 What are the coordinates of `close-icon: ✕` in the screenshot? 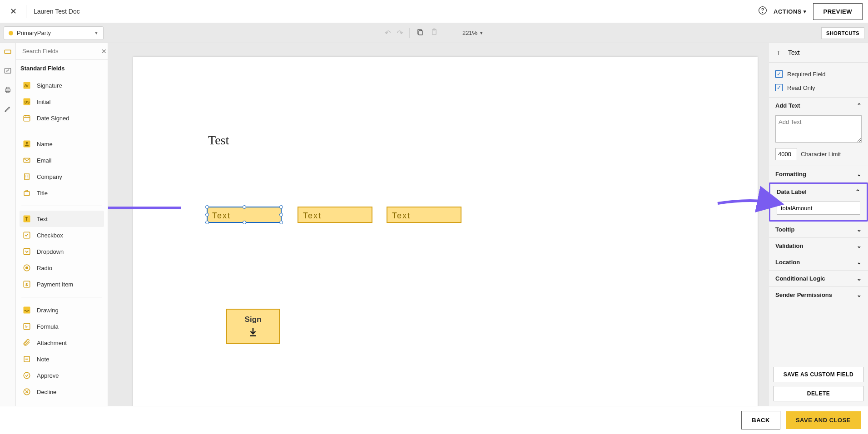 It's located at (14, 11).